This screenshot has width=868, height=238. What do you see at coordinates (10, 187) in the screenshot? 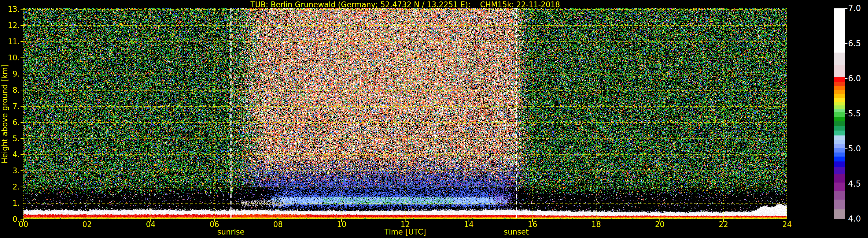
I see `y-tick-label: 2.` at bounding box center [10, 187].